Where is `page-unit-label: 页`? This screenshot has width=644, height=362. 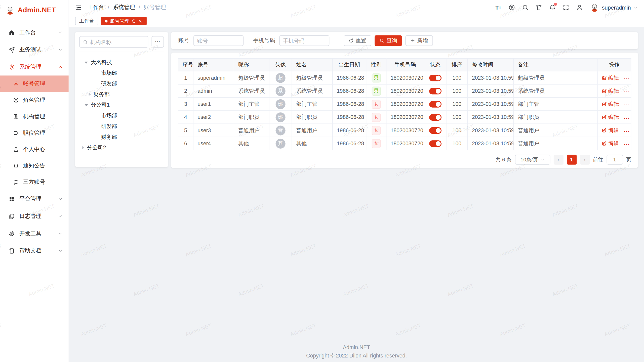 page-unit-label: 页 is located at coordinates (629, 160).